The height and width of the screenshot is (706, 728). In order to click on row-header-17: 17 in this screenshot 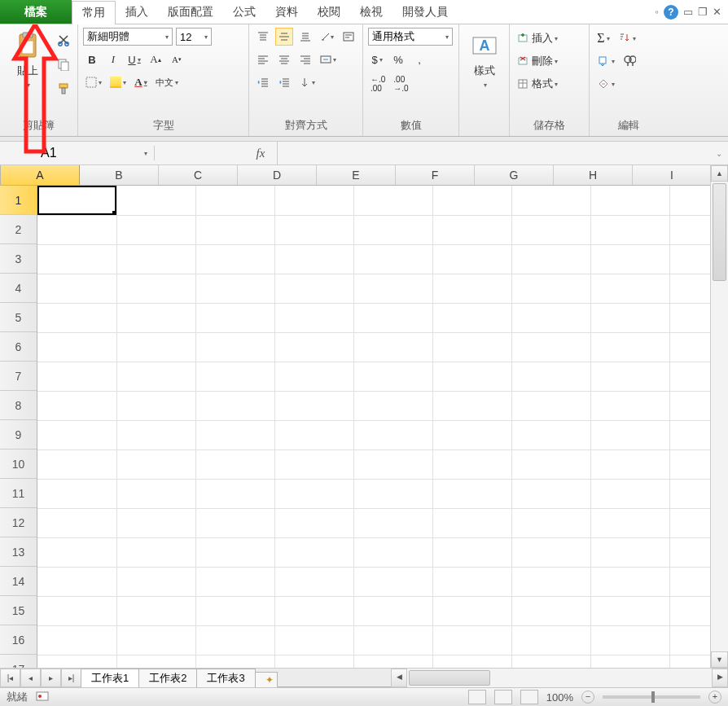, I will do `click(18, 661)`.